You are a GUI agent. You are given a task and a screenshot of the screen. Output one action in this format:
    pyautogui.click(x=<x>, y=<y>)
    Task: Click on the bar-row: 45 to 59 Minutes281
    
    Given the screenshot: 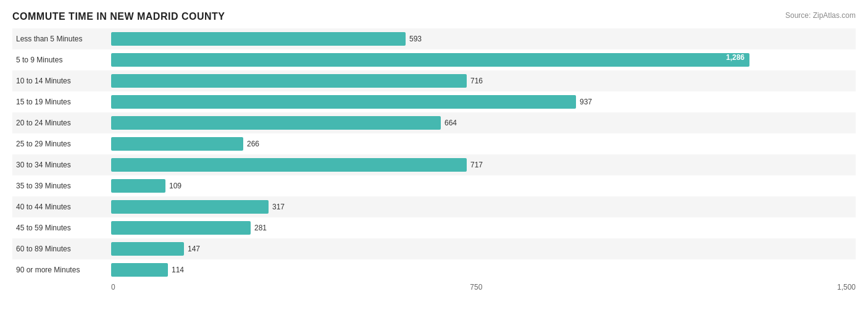 What is the action you would take?
    pyautogui.click(x=434, y=228)
    